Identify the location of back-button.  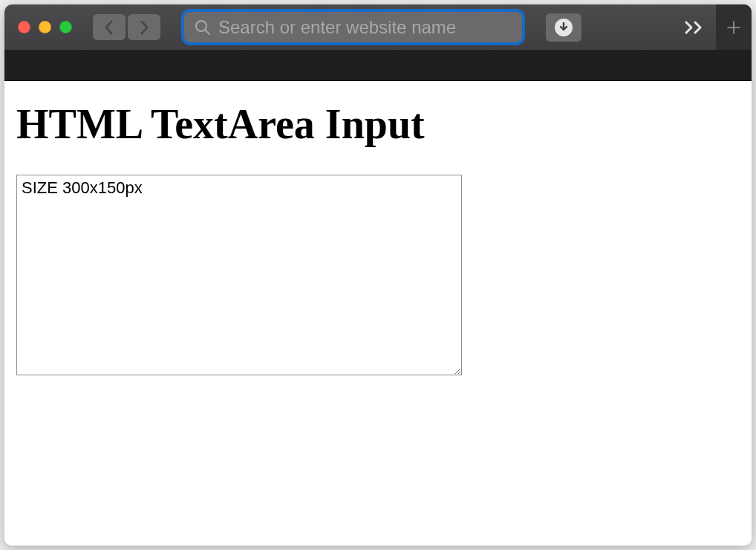
(109, 27).